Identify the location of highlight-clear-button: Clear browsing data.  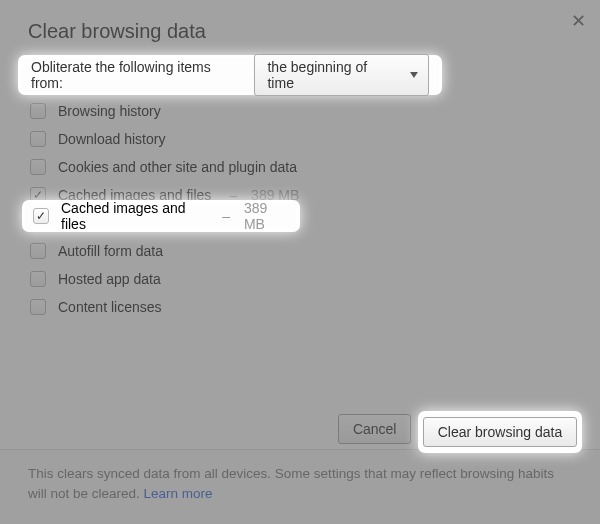
(500, 432).